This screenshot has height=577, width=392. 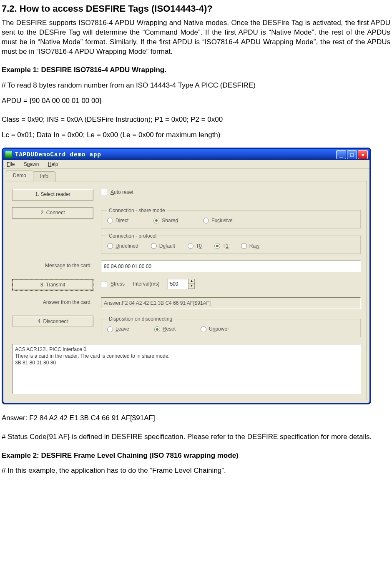 I want to click on maximize-icon: □, so click(x=352, y=155).